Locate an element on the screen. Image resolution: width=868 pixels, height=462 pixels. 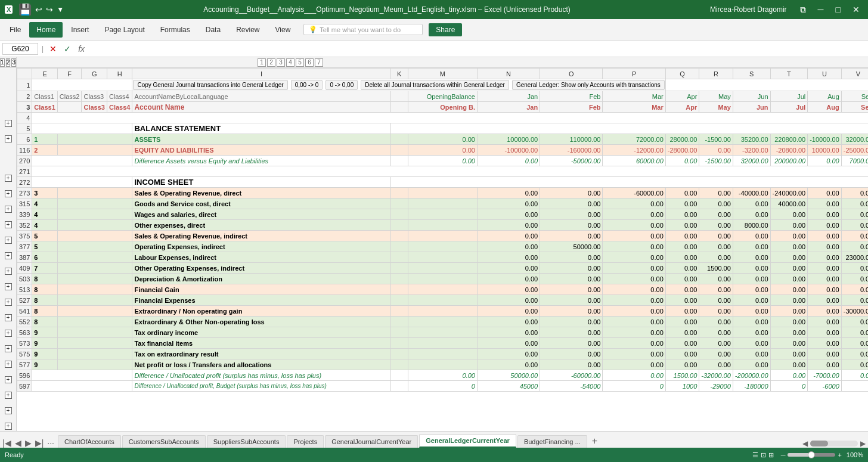
maximize-btn: □ is located at coordinates (838, 10).